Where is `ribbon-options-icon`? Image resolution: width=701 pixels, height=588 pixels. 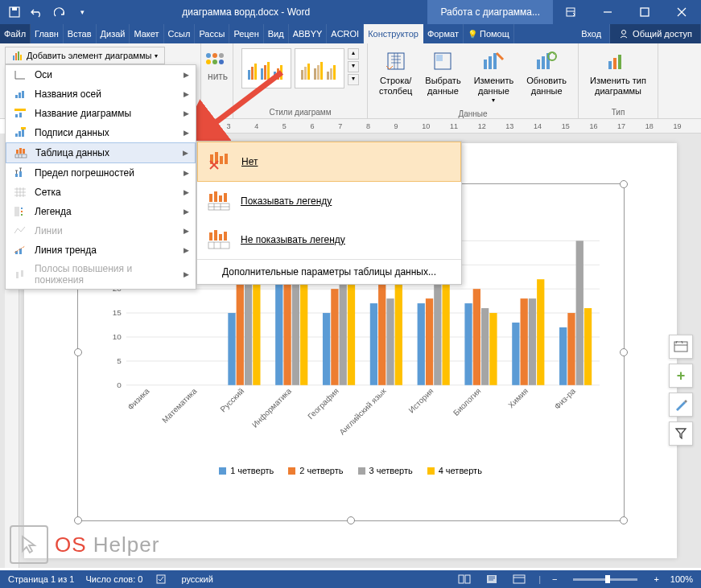
ribbon-options-icon is located at coordinates (571, 12).